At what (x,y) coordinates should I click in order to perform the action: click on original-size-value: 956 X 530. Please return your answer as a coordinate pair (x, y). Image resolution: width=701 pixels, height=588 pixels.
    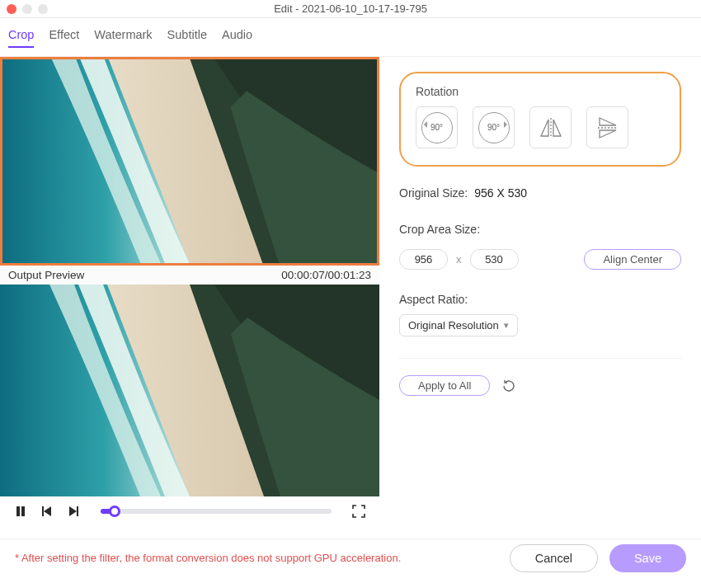
    Looking at the image, I should click on (501, 193).